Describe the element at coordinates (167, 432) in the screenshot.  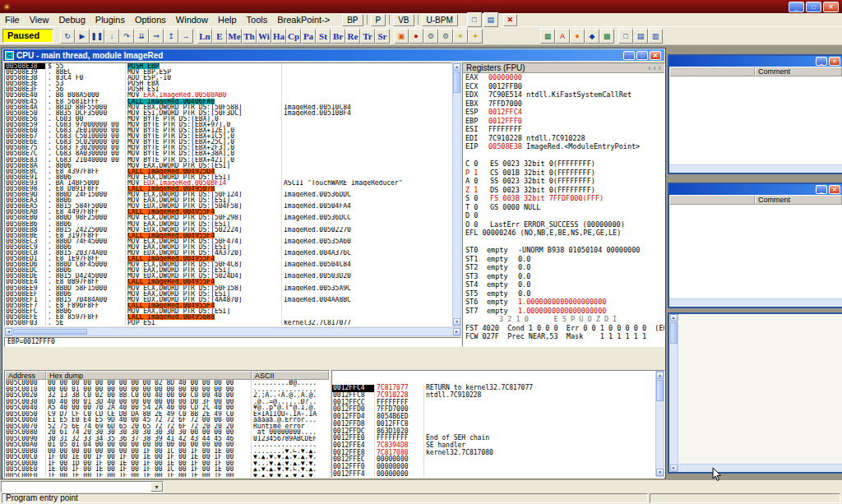
I see `dump-row: 005C008020 61 74 20 30 30 30 30 30 30 30…` at that location.